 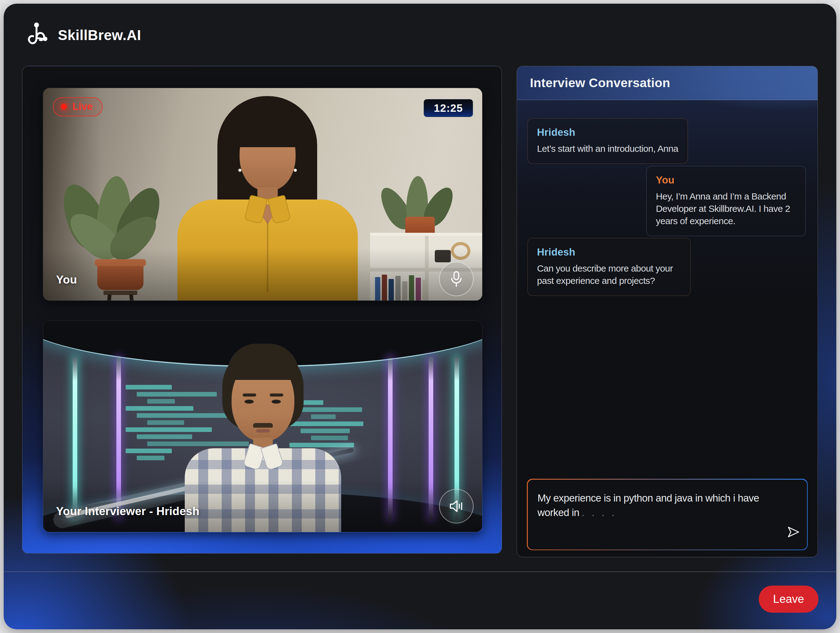 I want to click on chat-message: Hridesh Let’s start with an introduction…, so click(x=608, y=141).